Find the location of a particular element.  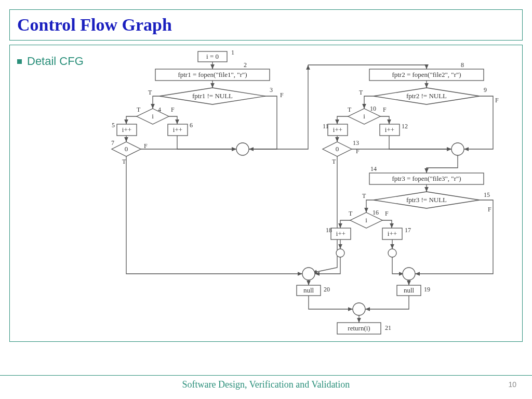

node-16-label: 16 is located at coordinates (376, 212).